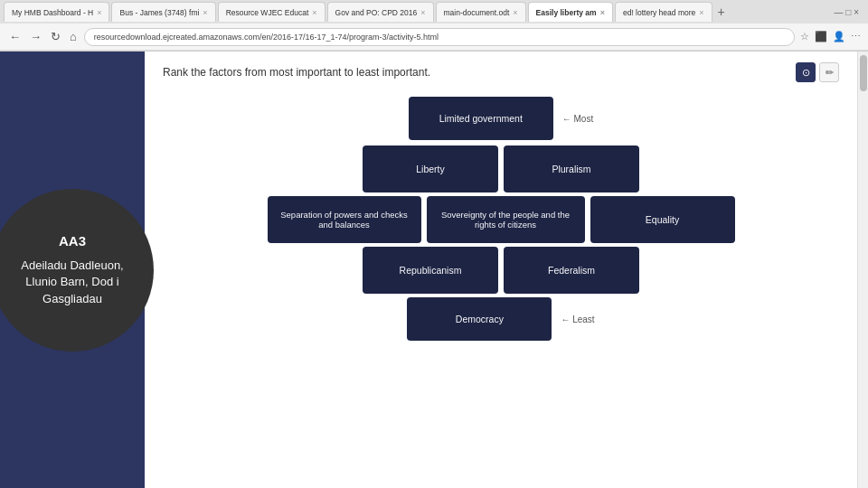 The height and width of the screenshot is (488, 868). I want to click on back-button: ←, so click(14, 36).